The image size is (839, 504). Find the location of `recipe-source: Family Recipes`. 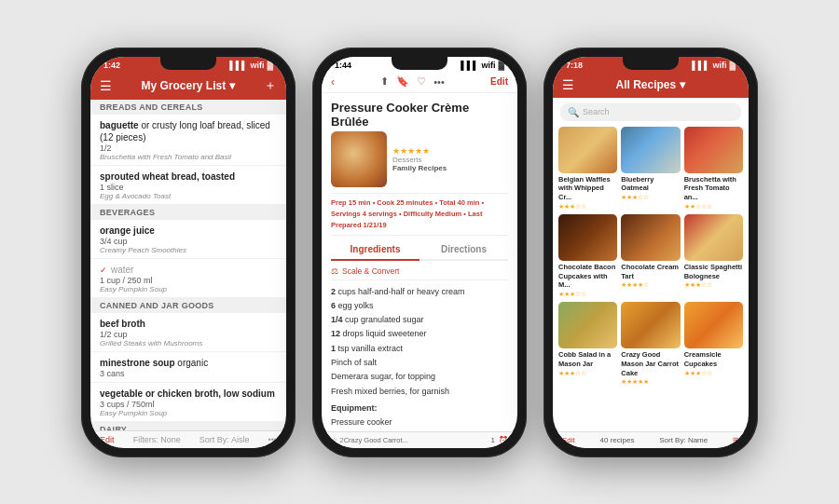

recipe-source: Family Recipes is located at coordinates (450, 168).